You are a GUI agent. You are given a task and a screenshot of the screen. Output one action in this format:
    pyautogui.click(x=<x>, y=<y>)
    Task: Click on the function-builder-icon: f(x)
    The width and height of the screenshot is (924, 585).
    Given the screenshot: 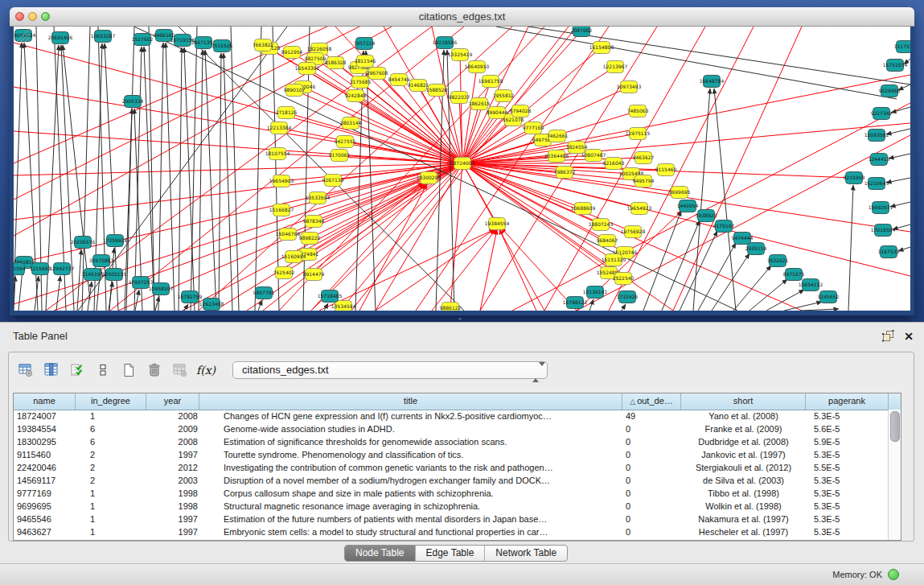 What is the action you would take?
    pyautogui.click(x=206, y=370)
    